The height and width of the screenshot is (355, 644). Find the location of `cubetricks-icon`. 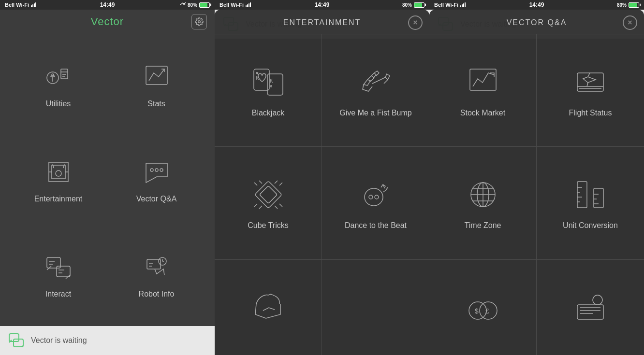

cubetricks-icon is located at coordinates (268, 195).